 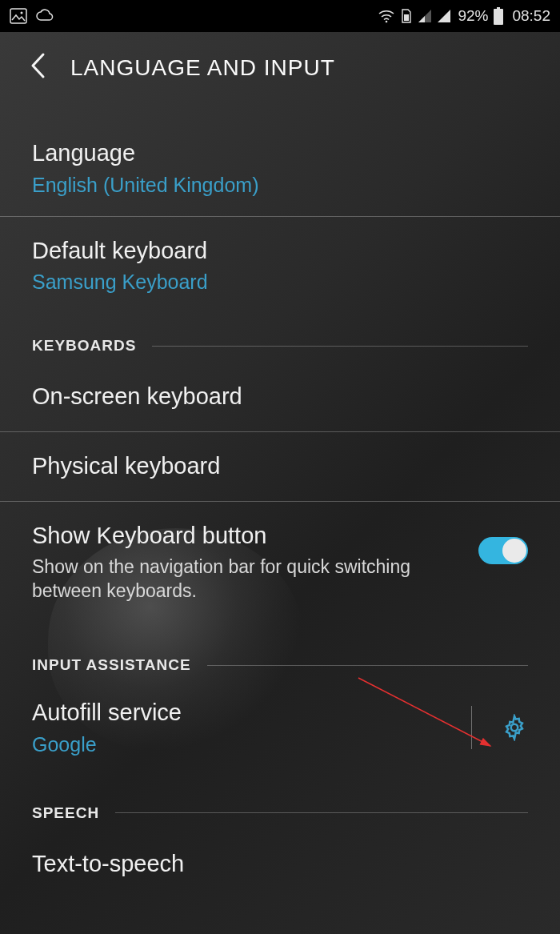 I want to click on show-keyboard-button-row: Show Keyboard button Show on the navigat…, so click(x=280, y=565).